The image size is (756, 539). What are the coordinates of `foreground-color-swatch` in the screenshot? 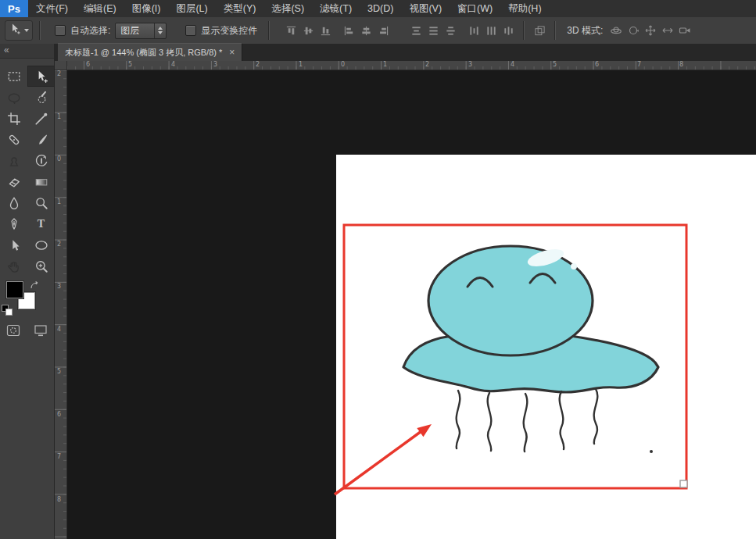 It's located at (15, 290).